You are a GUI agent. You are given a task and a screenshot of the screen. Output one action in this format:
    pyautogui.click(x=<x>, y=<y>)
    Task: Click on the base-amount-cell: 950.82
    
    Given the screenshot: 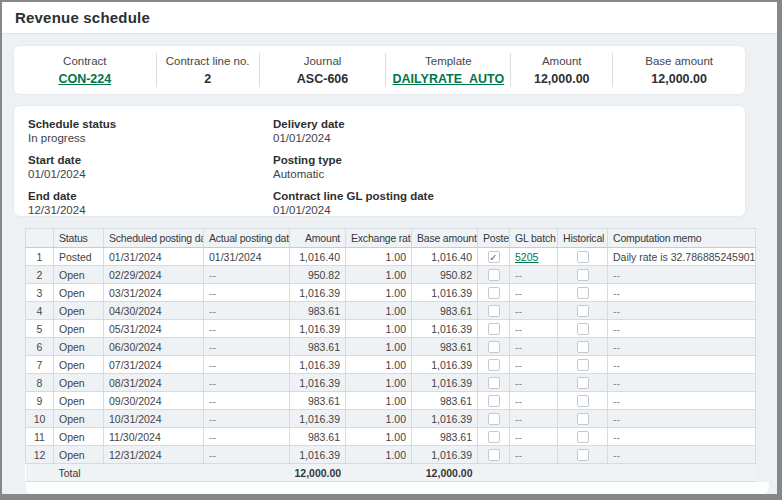 What is the action you would take?
    pyautogui.click(x=445, y=275)
    